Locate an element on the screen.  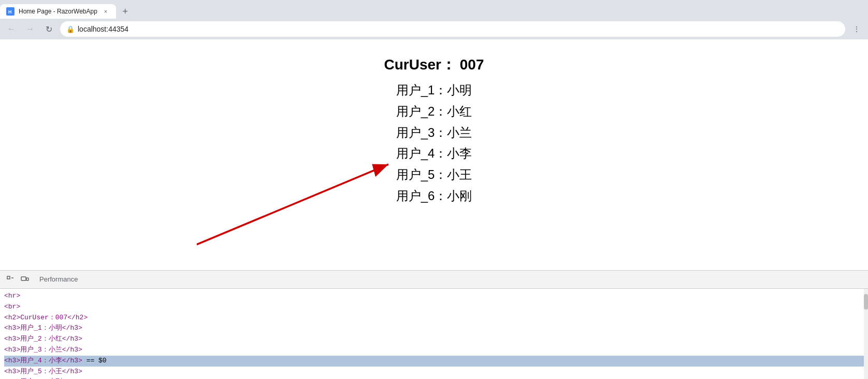
user-list-item: 用户_1：小明 is located at coordinates (434, 90).